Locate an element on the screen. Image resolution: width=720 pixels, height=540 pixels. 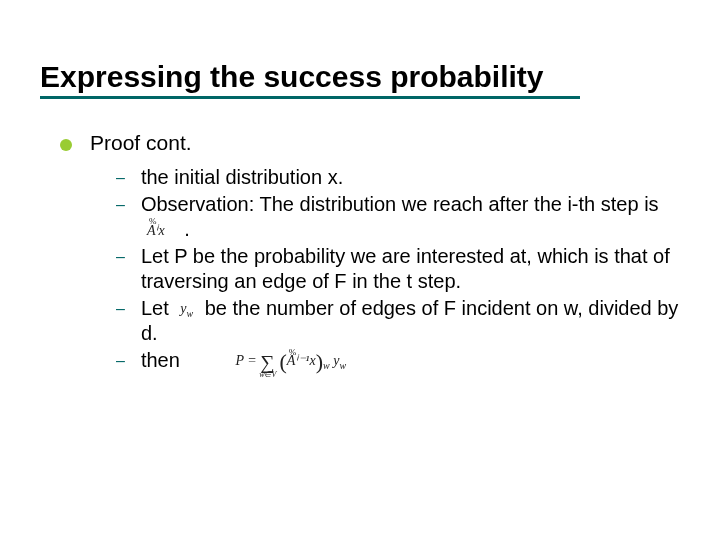
item-text: the initial distribution x. is located at coordinates (410, 178).